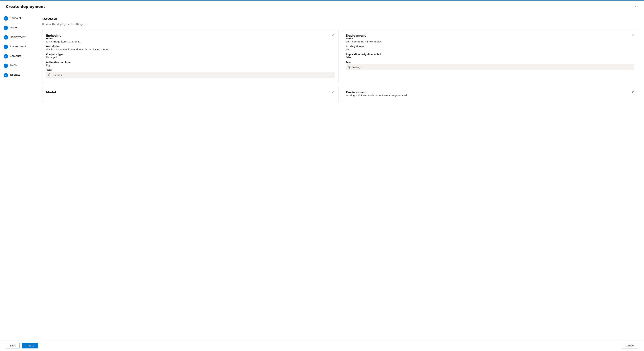  I want to click on step-circle-environment: ✓, so click(6, 47).